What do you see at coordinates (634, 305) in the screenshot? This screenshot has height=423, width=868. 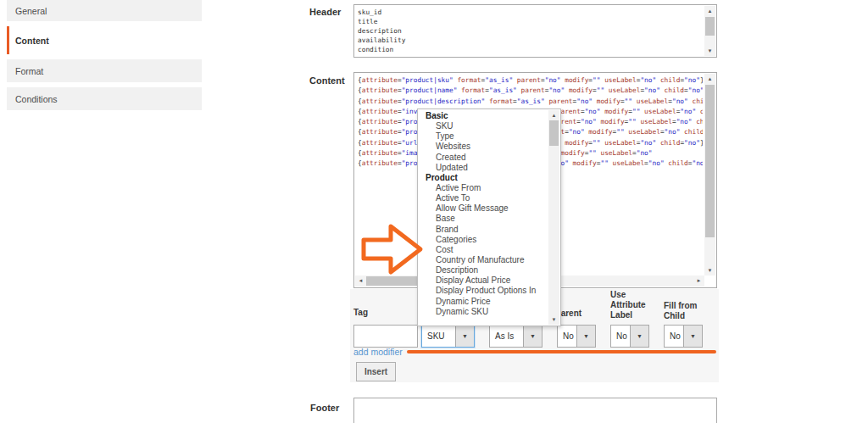 I see `use-attribute-label-label: Use Attribute Label` at bounding box center [634, 305].